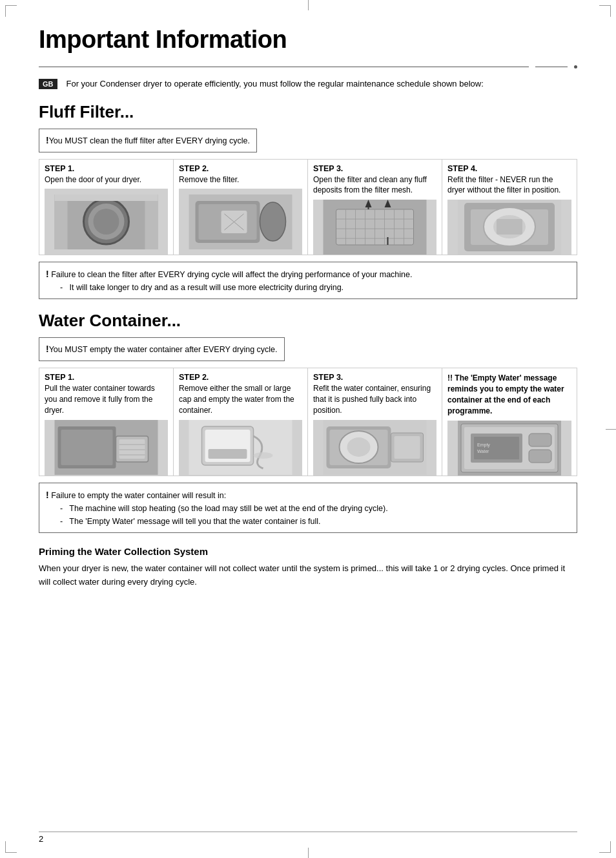 The height and width of the screenshot is (858, 616). Describe the element at coordinates (308, 421) in the screenshot. I see `water-steps-grid: STEP 1. Pull the water container towards…` at that location.